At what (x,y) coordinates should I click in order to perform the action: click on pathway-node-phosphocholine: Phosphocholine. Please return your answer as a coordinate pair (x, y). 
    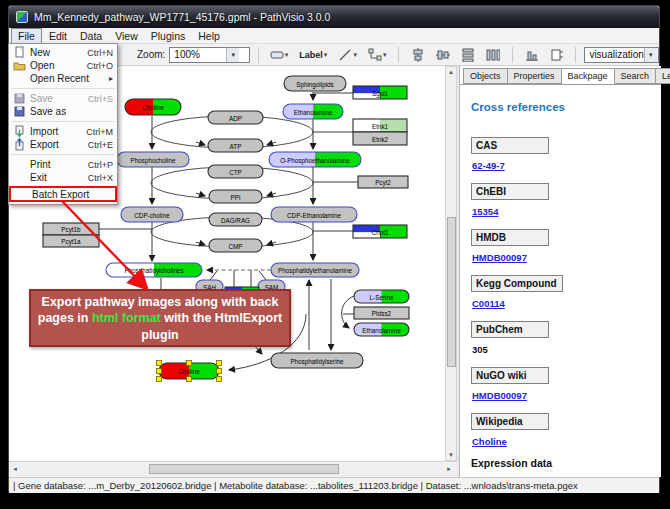
    Looking at the image, I should click on (153, 160).